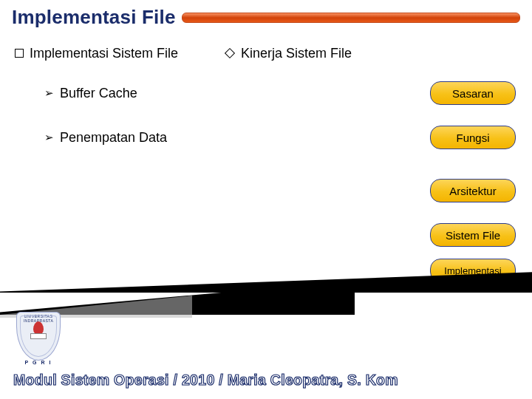 Image resolution: width=532 pixels, height=399 pixels. What do you see at coordinates (473, 137) in the screenshot?
I see `nav-pill-label: Fungsi` at bounding box center [473, 137].